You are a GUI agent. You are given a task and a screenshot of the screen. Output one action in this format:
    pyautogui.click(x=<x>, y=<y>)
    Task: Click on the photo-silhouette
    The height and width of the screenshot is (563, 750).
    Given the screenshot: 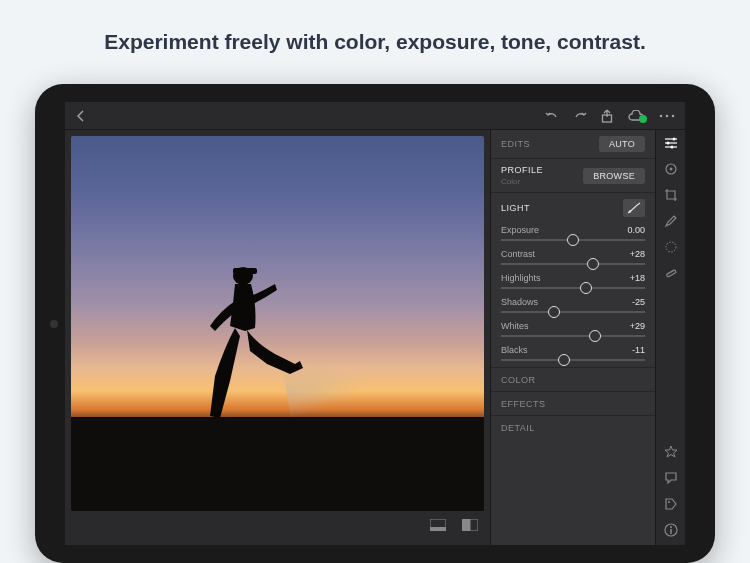 What is the action you would take?
    pyautogui.click(x=250, y=341)
    